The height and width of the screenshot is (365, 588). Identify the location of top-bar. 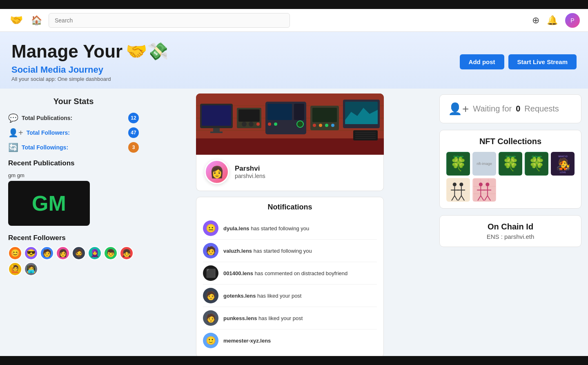
(294, 4).